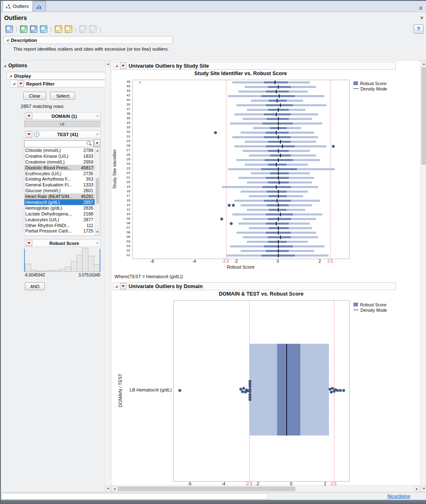  I want to click on test-list-scrollbar, so click(97, 191).